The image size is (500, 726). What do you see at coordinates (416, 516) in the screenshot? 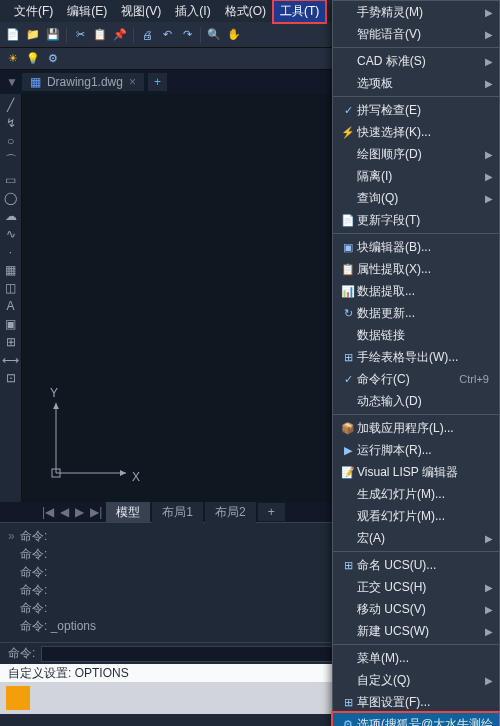
I see `menu-item: 观看幻灯片(M)...` at bounding box center [416, 516].